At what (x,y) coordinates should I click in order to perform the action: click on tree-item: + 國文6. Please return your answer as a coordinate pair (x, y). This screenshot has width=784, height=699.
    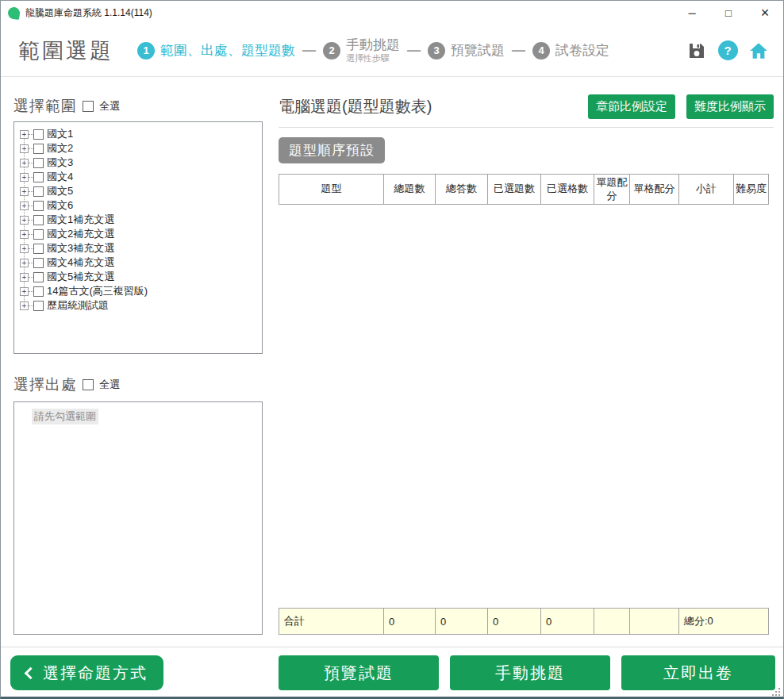
    Looking at the image, I should click on (138, 205).